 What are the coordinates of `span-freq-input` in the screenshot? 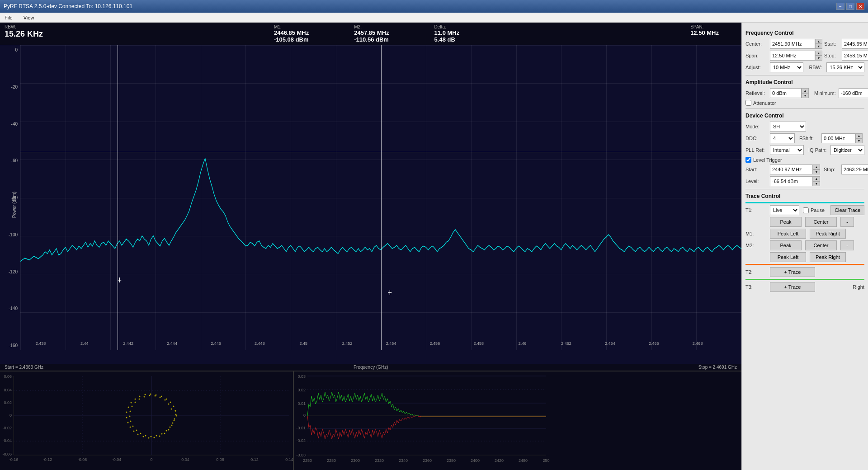 It's located at (793, 56).